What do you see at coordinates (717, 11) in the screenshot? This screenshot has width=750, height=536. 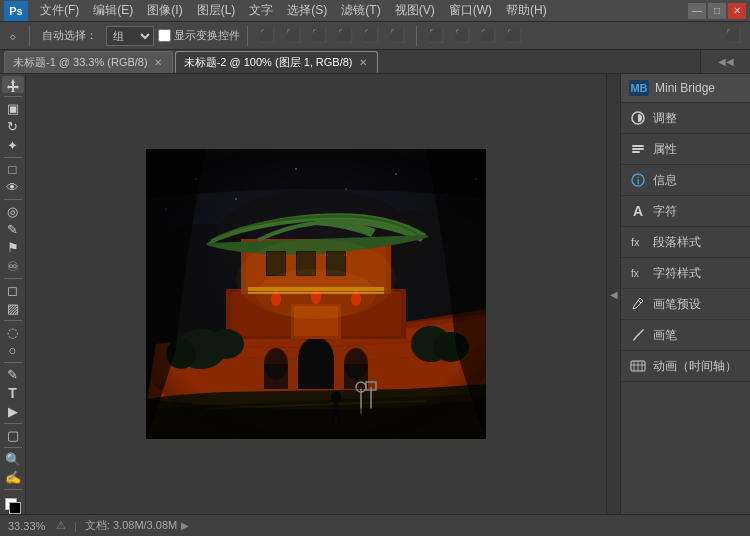 I see `maximize-button: □` at bounding box center [717, 11].